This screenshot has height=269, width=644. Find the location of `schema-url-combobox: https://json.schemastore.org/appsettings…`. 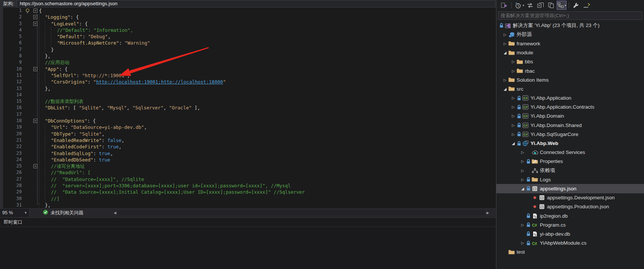

schema-url-combobox: https://json.schemastore.org/appsettings… is located at coordinates (256, 4).